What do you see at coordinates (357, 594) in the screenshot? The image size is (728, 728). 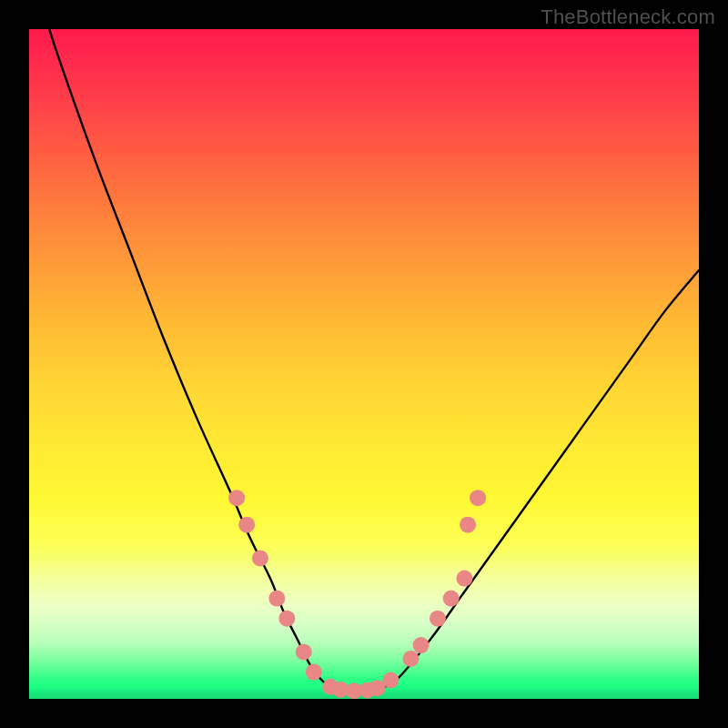 I see `curve-markers` at bounding box center [357, 594].